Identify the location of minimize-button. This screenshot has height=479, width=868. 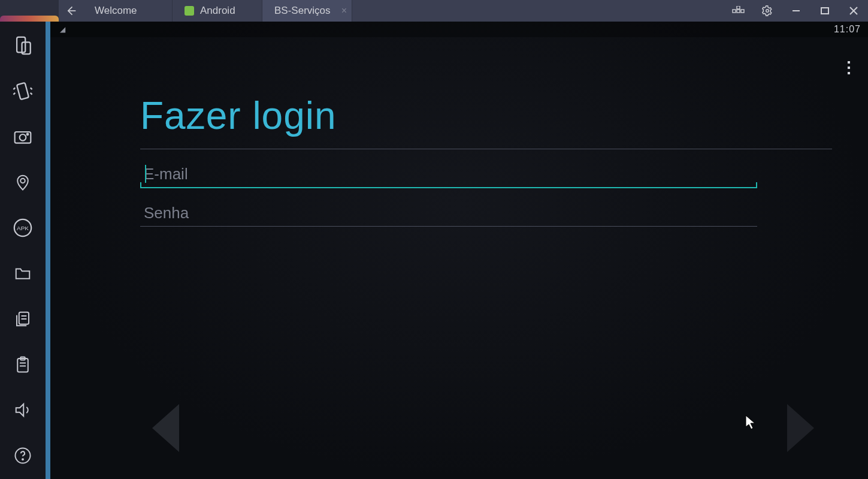
(796, 11).